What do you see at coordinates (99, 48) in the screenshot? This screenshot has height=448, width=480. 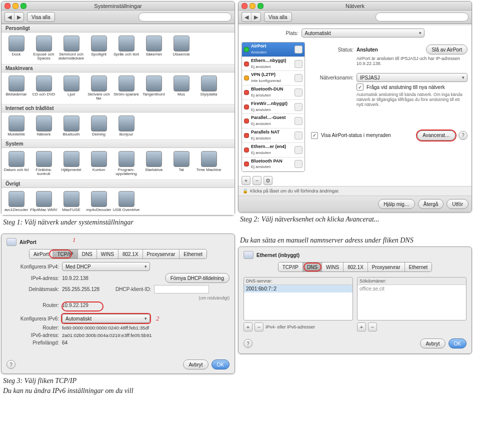 I see `pref-item: Spotlight` at bounding box center [99, 48].